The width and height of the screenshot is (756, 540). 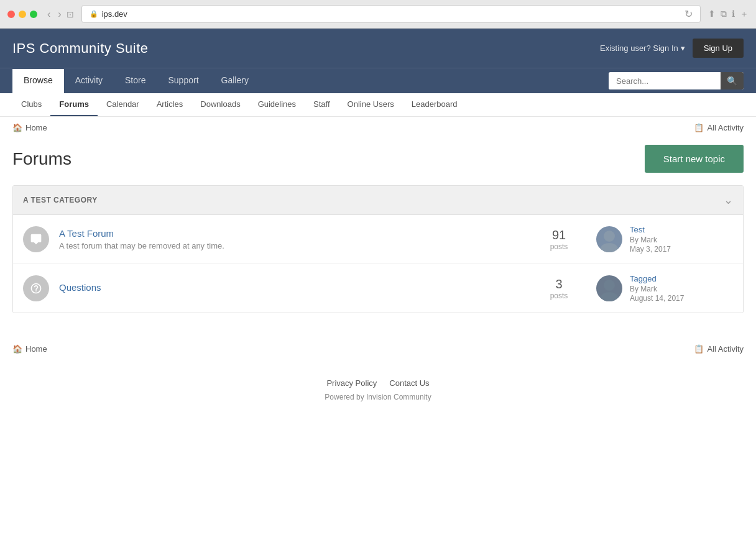 What do you see at coordinates (378, 288) in the screenshot?
I see `forum-row-questions: Questions 3 posts Tagged By Mark August …` at bounding box center [378, 288].